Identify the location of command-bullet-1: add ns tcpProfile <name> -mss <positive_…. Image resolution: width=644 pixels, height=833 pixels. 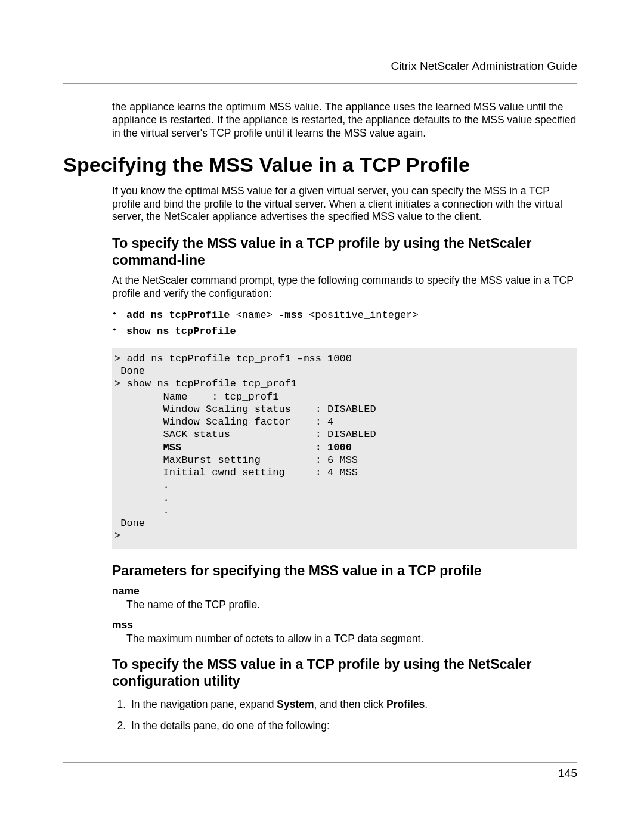
(345, 315).